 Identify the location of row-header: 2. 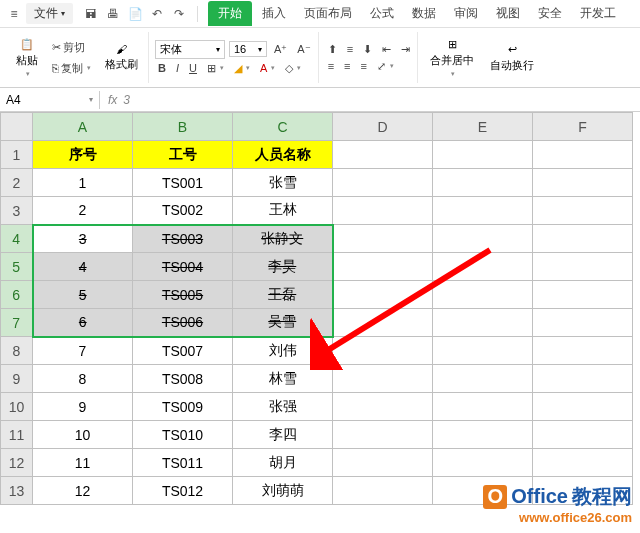
(17, 183).